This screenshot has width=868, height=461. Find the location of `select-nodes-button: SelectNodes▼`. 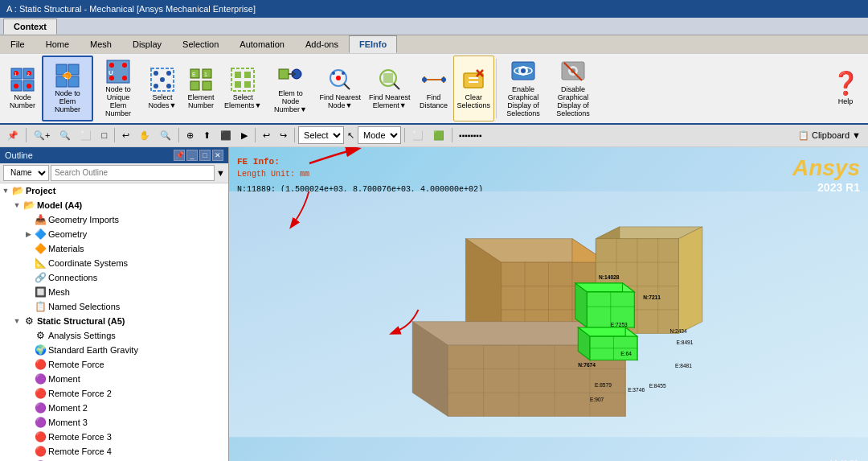

select-nodes-button: SelectNodes▼ is located at coordinates (162, 88).